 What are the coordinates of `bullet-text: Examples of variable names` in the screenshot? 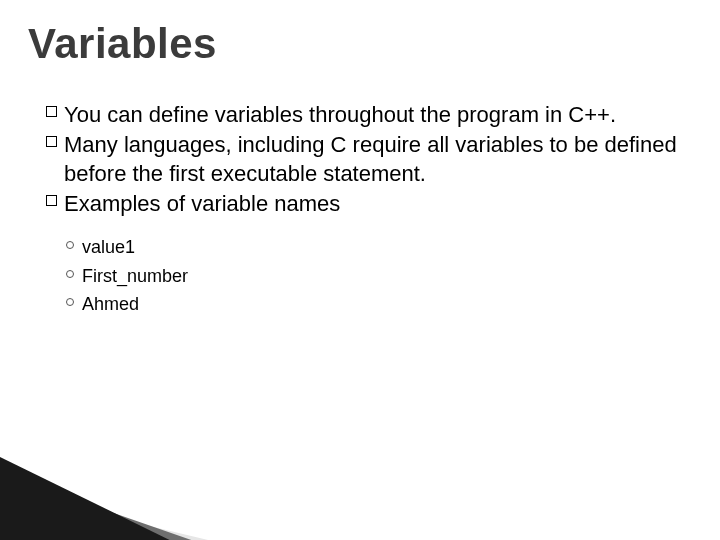 It's located at (202, 204).